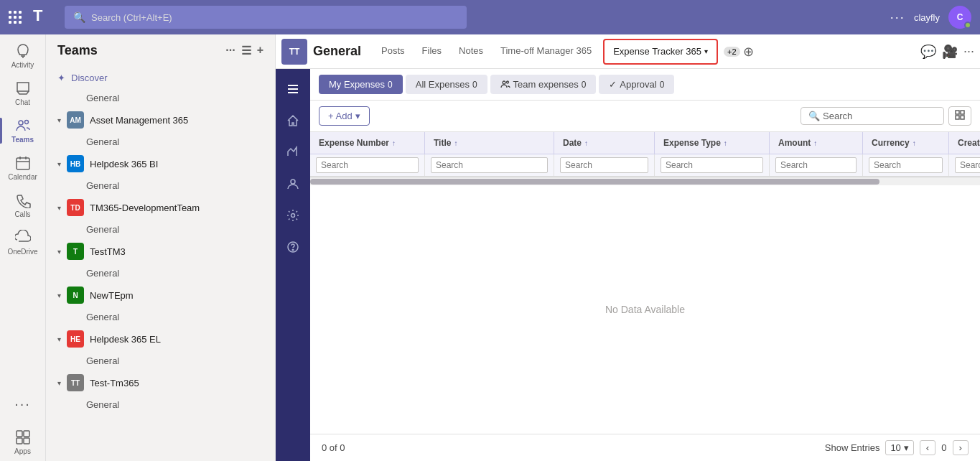 The image size is (980, 461). I want to click on my-expenses-label: My Expenses, so click(357, 85).